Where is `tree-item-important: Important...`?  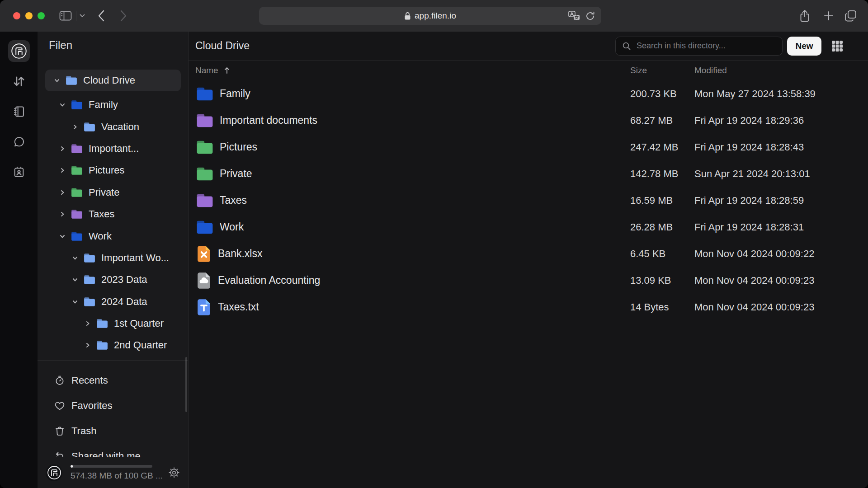 tree-item-important: Important... is located at coordinates (113, 149).